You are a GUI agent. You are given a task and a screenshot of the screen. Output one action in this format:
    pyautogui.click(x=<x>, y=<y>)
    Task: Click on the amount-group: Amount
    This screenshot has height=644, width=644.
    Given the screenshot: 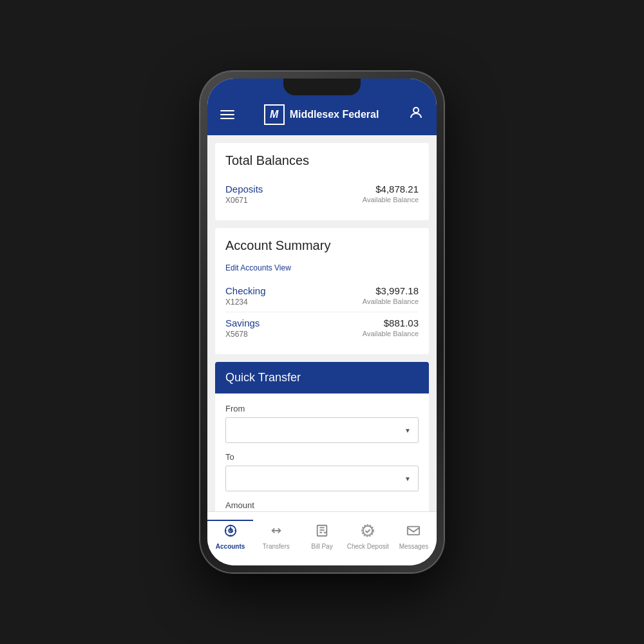 What is the action you would take?
    pyautogui.click(x=322, y=506)
    